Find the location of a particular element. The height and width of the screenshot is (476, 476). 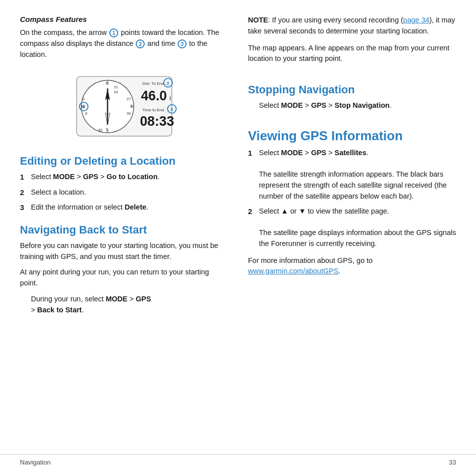

editing-step-1-content: Select MODE > GPS > Go to Location. is located at coordinates (130, 177).